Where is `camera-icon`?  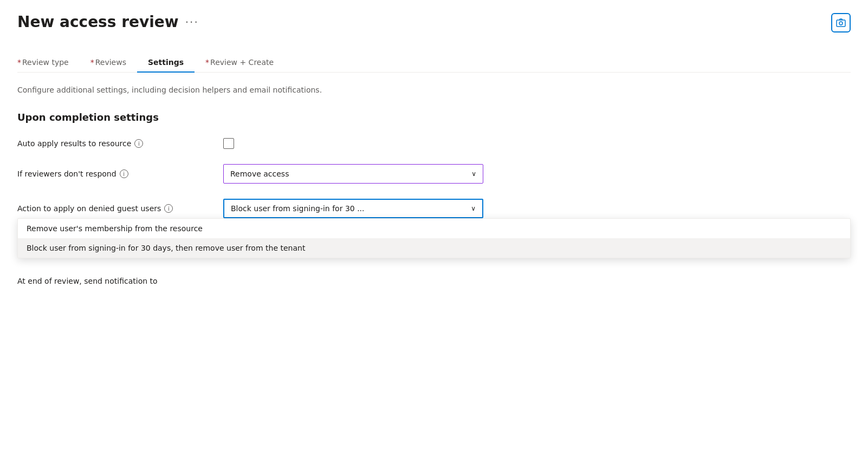 camera-icon is located at coordinates (841, 23).